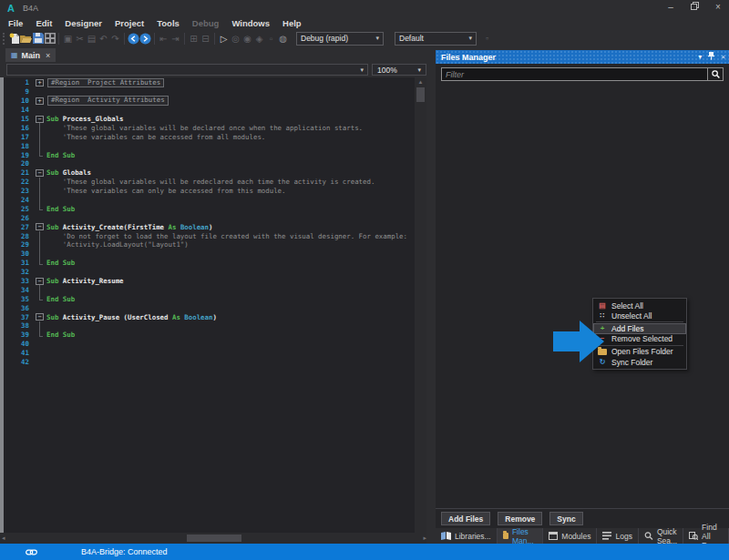  What do you see at coordinates (553, 535) in the screenshot?
I see `modules-icon` at bounding box center [553, 535].